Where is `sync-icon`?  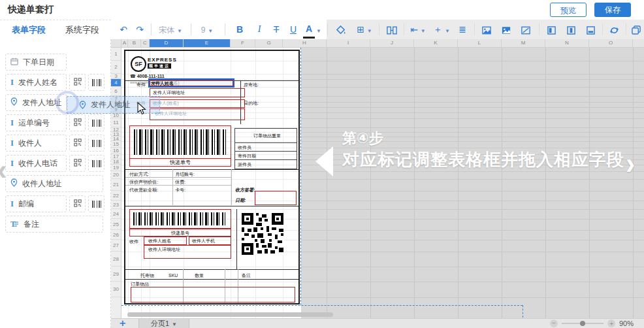
sync-icon is located at coordinates (614, 29).